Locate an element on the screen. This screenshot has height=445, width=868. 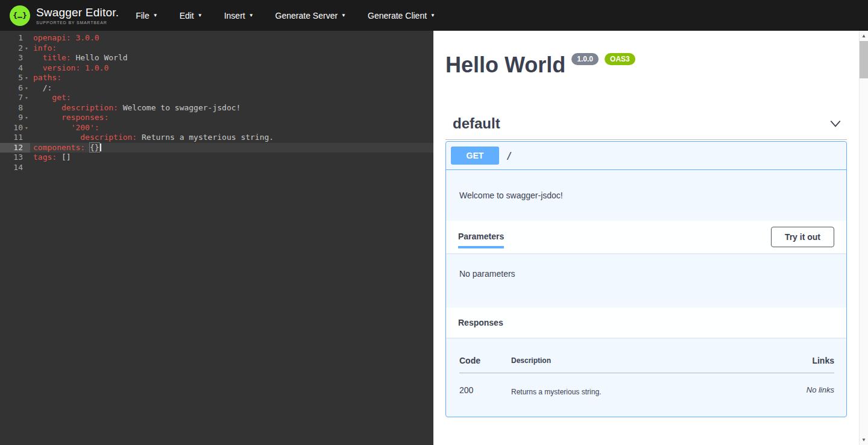
tab-parameters: Parameters is located at coordinates (481, 237).